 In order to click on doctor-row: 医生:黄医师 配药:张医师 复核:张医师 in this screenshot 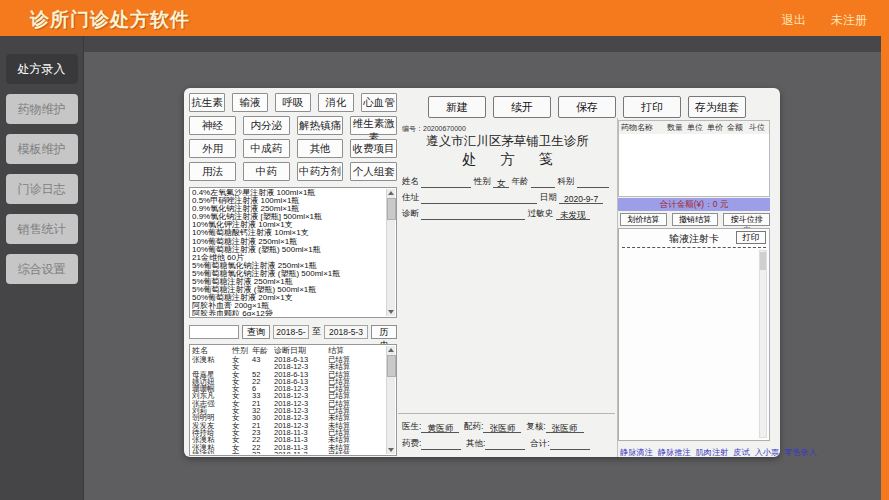, I will do `click(508, 427)`.